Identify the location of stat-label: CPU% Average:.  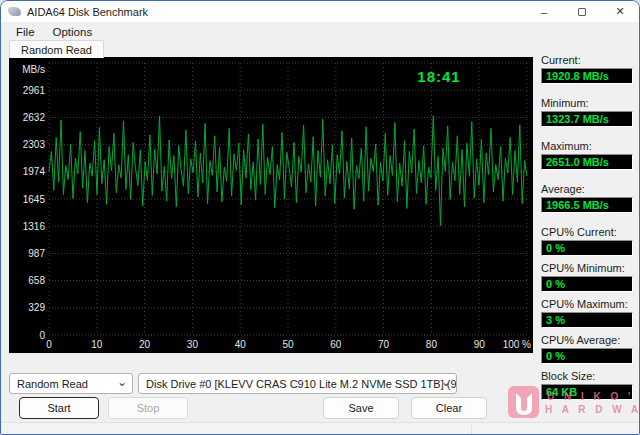
(587, 340).